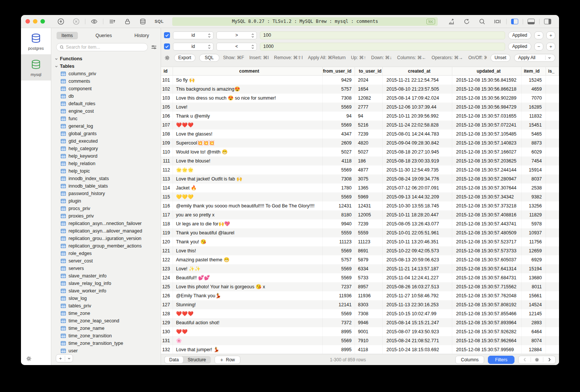 The image size is (580, 392). What do you see at coordinates (487, 206) in the screenshot?
I see `table-cell-updated_at: 2015-12-08 15:30:57.373218` at bounding box center [487, 206].